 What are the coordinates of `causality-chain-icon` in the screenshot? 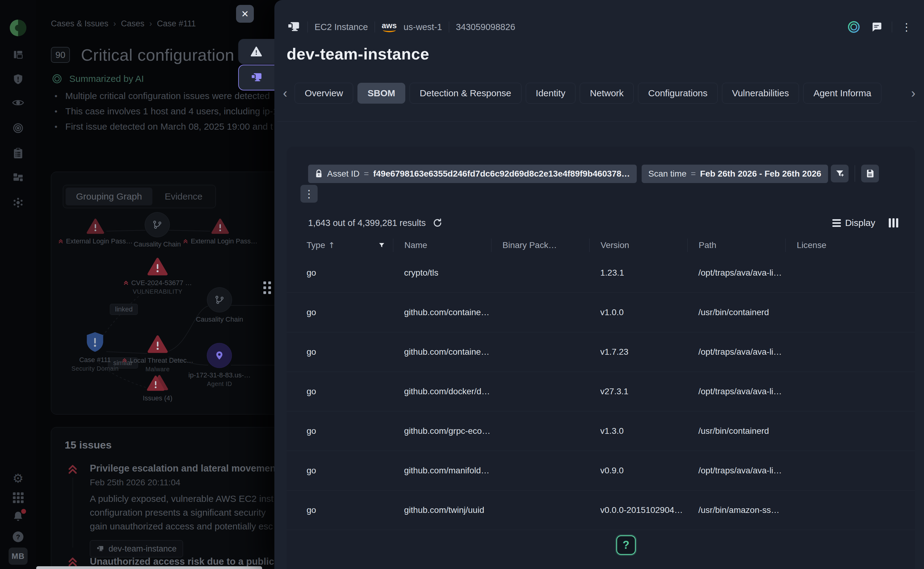 It's located at (220, 300).